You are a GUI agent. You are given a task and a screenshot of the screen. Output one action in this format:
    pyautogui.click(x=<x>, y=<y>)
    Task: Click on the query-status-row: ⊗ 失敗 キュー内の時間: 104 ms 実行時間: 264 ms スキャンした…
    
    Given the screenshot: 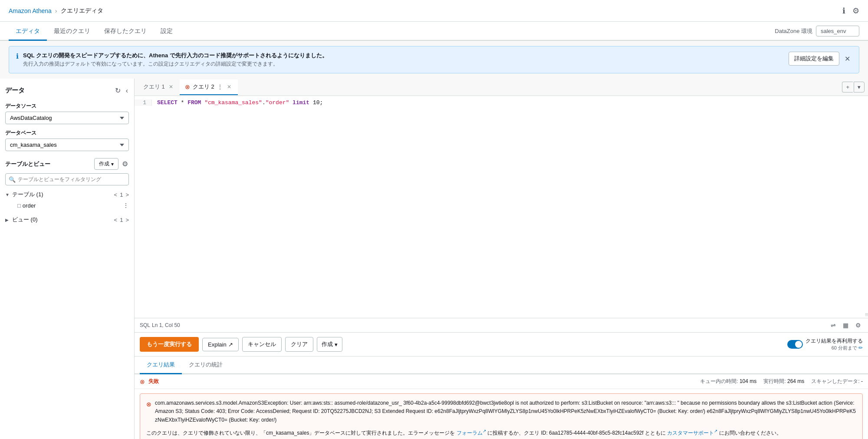 What is the action you would take?
    pyautogui.click(x=501, y=382)
    